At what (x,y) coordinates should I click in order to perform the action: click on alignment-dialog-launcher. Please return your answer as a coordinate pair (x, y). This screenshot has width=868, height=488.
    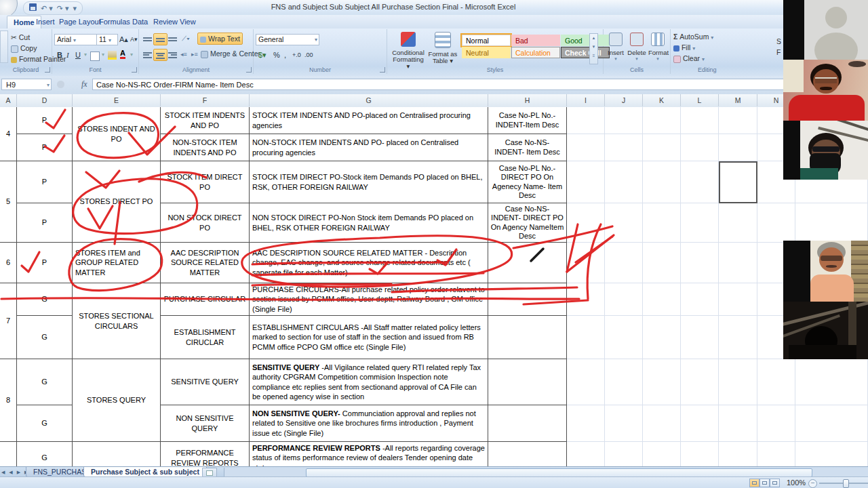
    Looking at the image, I should click on (249, 70).